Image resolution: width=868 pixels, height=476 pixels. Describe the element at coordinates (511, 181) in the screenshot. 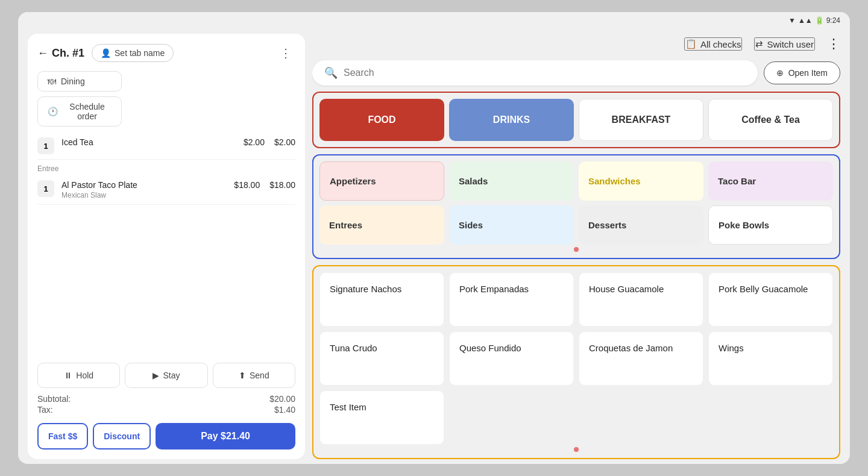

I see `group-item-salads: Salads` at that location.